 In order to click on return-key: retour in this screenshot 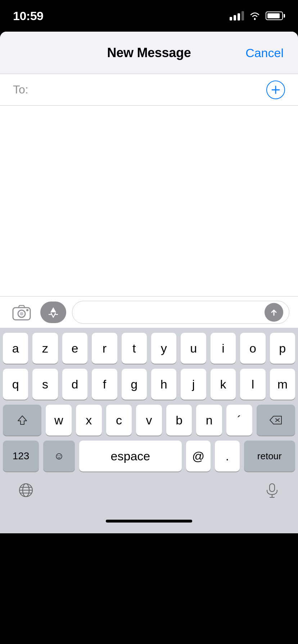, I will do `click(270, 456)`.